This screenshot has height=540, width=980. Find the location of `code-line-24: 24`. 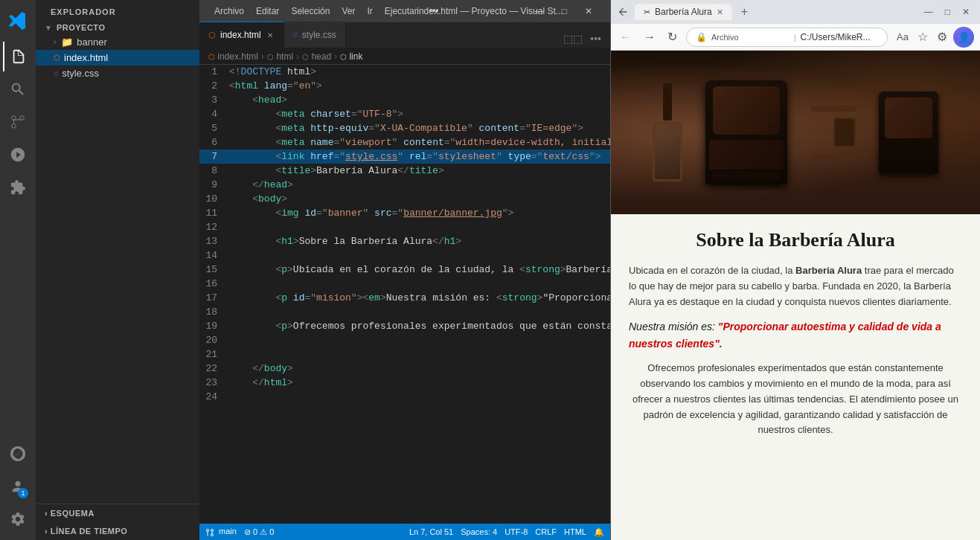

code-line-24: 24 is located at coordinates (405, 397).